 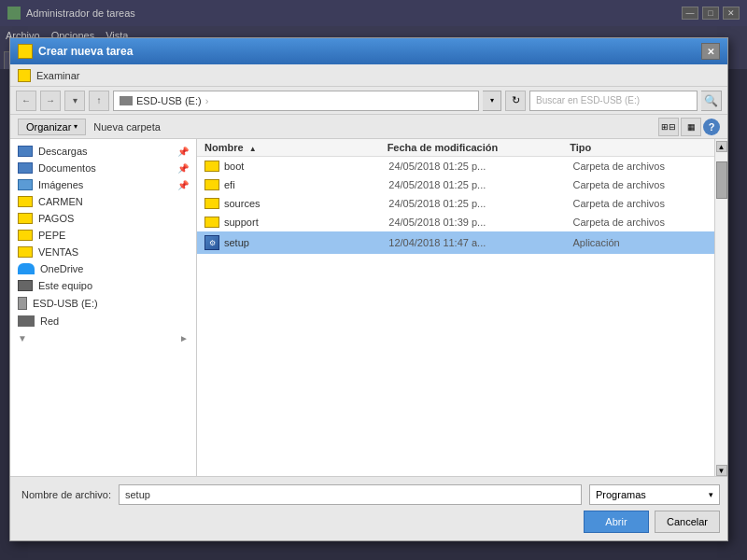 What do you see at coordinates (655, 495) in the screenshot?
I see `filetype-dropdown: Programas ▾` at bounding box center [655, 495].